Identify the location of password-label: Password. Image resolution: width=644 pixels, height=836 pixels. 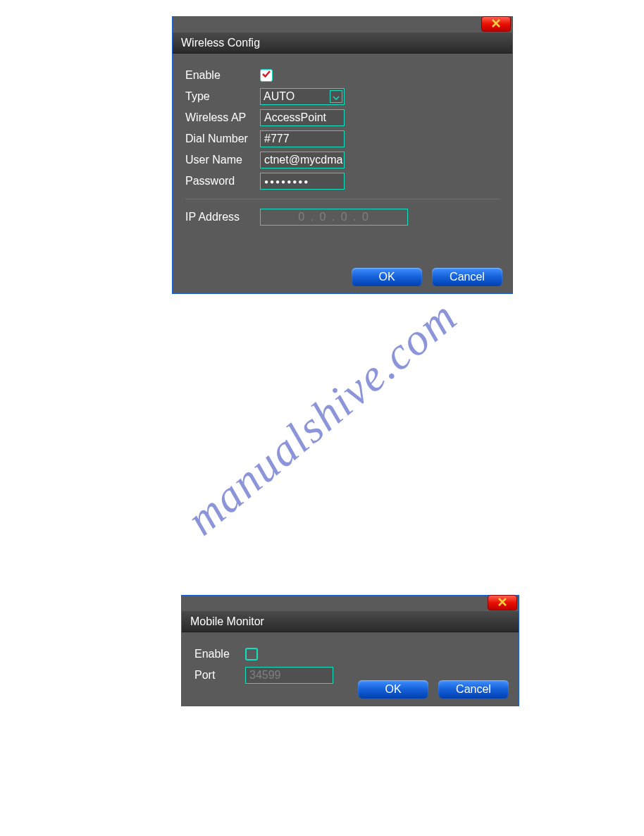
(221, 181).